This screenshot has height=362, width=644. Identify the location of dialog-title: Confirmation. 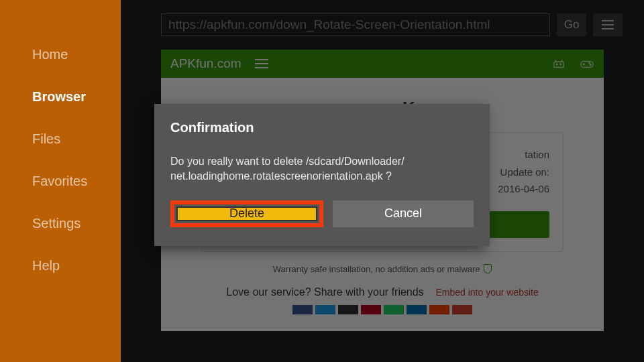
(322, 127).